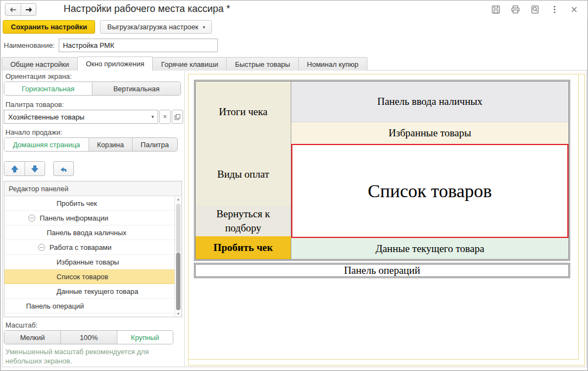  Describe the element at coordinates (178, 314) in the screenshot. I see `scroll-down-icon: ▾` at that location.